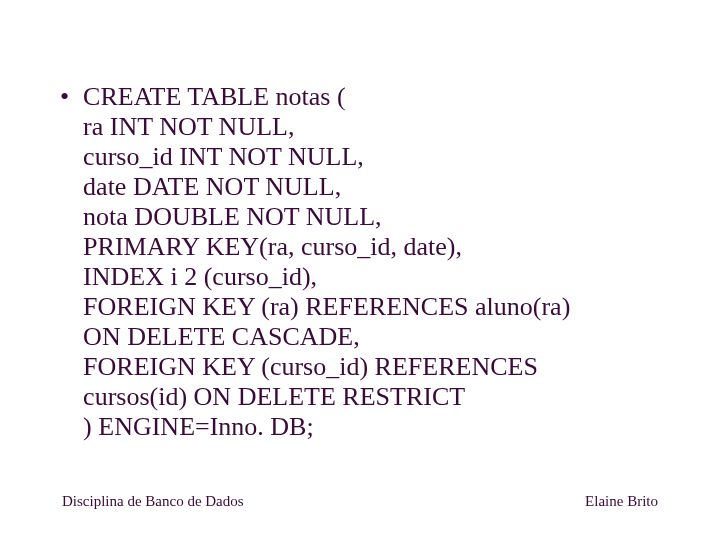  What do you see at coordinates (326, 307) in the screenshot?
I see `code-line: FOREIGN KEY (ra) REFERENCES aluno(ra)` at bounding box center [326, 307].